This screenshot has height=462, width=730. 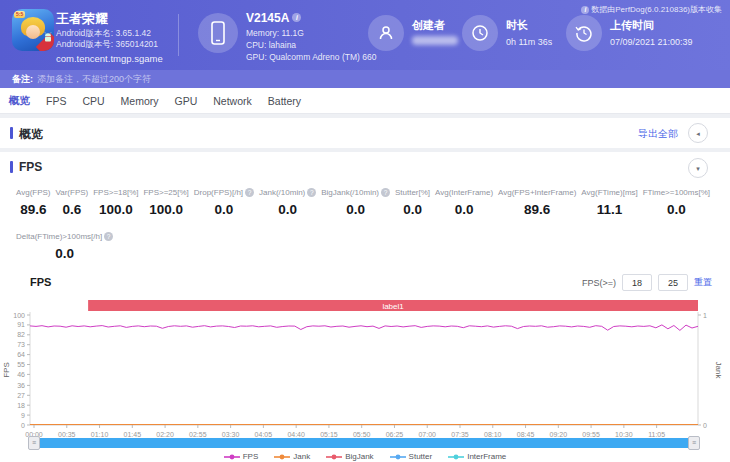 I want to click on tab-概览: 概览, so click(x=20, y=101).